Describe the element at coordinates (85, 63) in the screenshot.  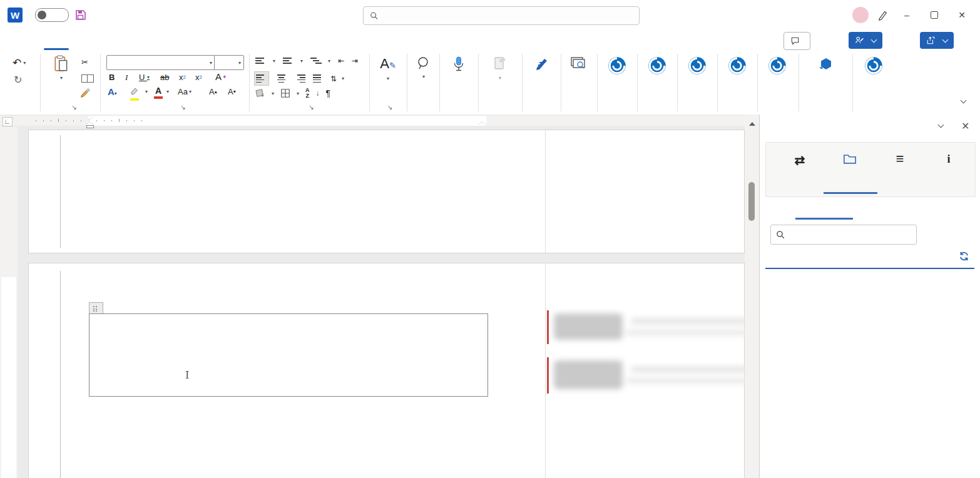
I see `cut-button: ✂` at that location.